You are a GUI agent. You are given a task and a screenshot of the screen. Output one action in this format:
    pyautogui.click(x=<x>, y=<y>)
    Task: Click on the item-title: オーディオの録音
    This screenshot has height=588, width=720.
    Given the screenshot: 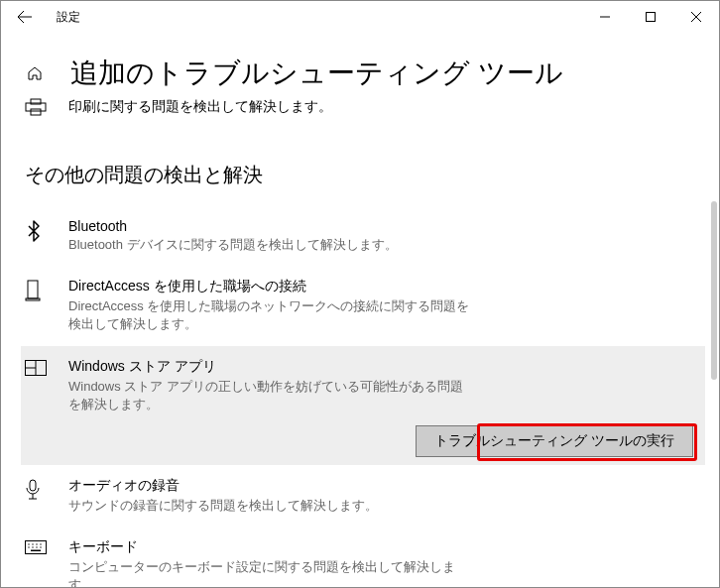 What is the action you would take?
    pyautogui.click(x=270, y=486)
    